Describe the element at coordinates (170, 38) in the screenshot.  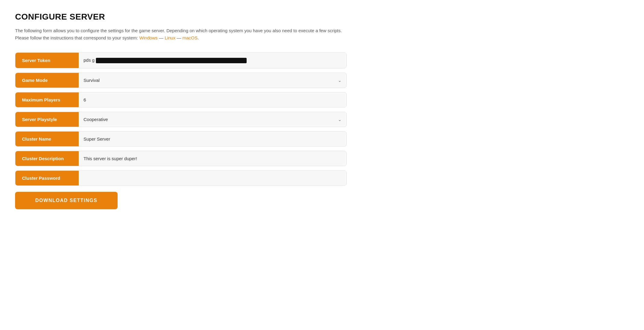
I see `linux-link: Linux` at that location.